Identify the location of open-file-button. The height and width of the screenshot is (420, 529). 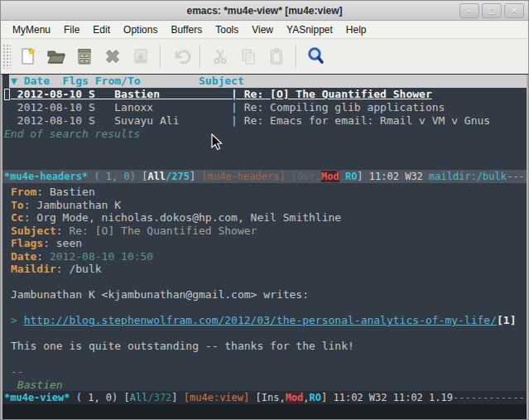
(56, 56).